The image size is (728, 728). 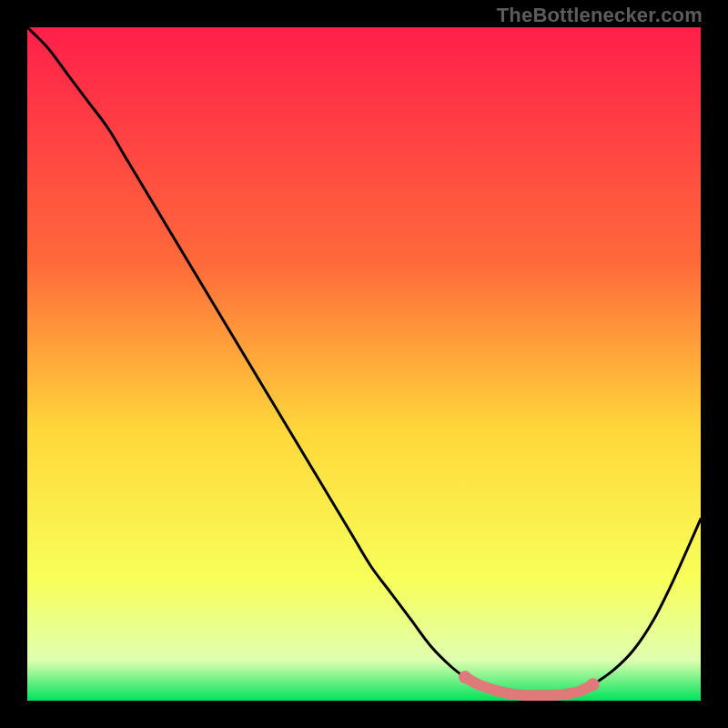 I want to click on optimal-range-end-dot, so click(x=593, y=684).